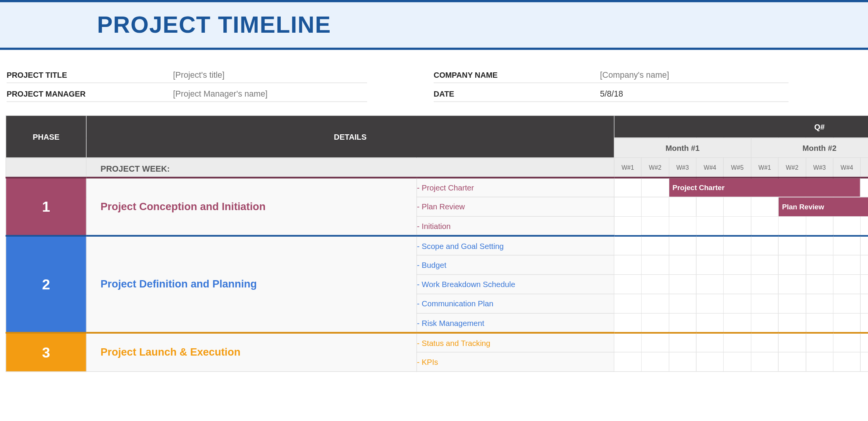  What do you see at coordinates (251, 284) in the screenshot?
I see `phase-title: Project Definition and Planning` at bounding box center [251, 284].